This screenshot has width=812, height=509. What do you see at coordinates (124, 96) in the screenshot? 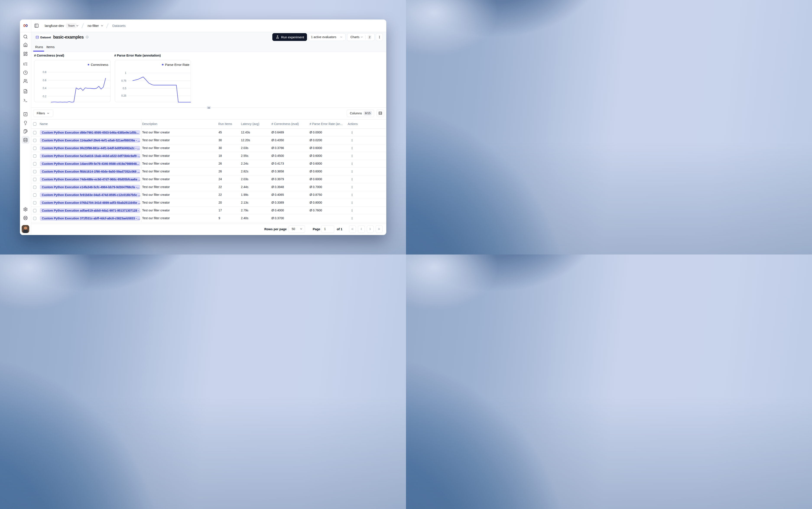
I see `svg-text: 0.25` at bounding box center [124, 96].